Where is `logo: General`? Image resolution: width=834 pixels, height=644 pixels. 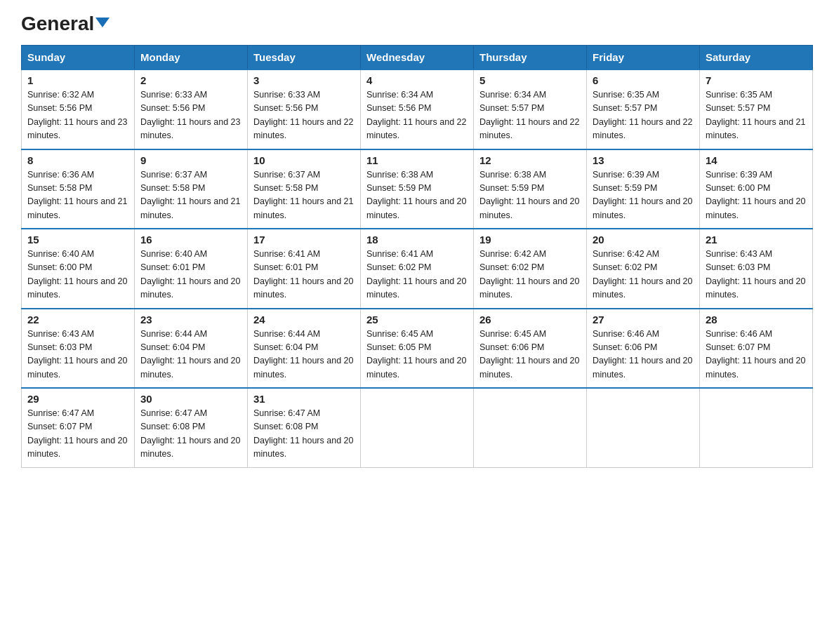 logo: General is located at coordinates (65, 23).